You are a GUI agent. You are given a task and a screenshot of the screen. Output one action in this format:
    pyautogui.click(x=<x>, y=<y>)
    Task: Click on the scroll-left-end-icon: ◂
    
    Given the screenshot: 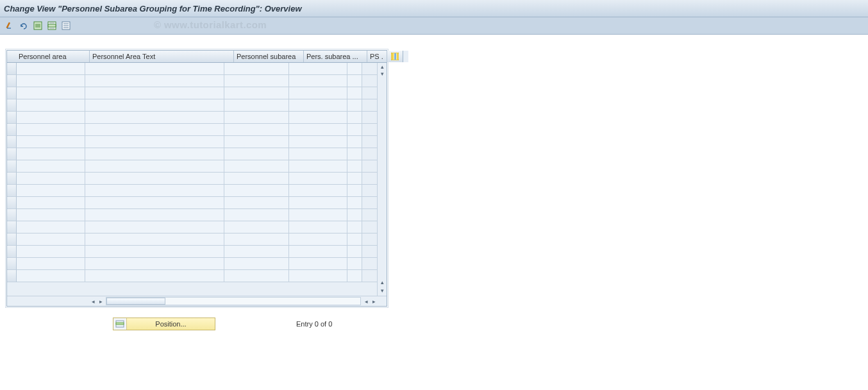 What is the action you would take?
    pyautogui.click(x=93, y=301)
    